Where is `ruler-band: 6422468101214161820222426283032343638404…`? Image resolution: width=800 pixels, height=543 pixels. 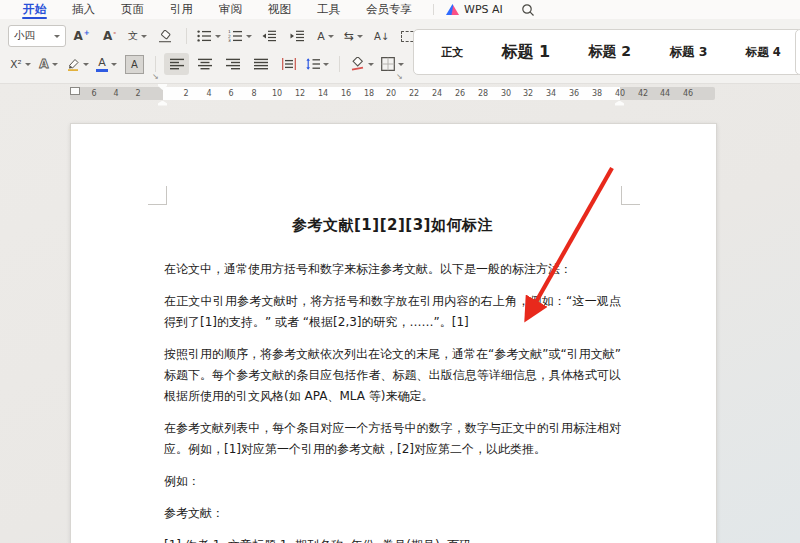 ruler-band: 6422468101214161820222426283032343638404… is located at coordinates (392, 94).